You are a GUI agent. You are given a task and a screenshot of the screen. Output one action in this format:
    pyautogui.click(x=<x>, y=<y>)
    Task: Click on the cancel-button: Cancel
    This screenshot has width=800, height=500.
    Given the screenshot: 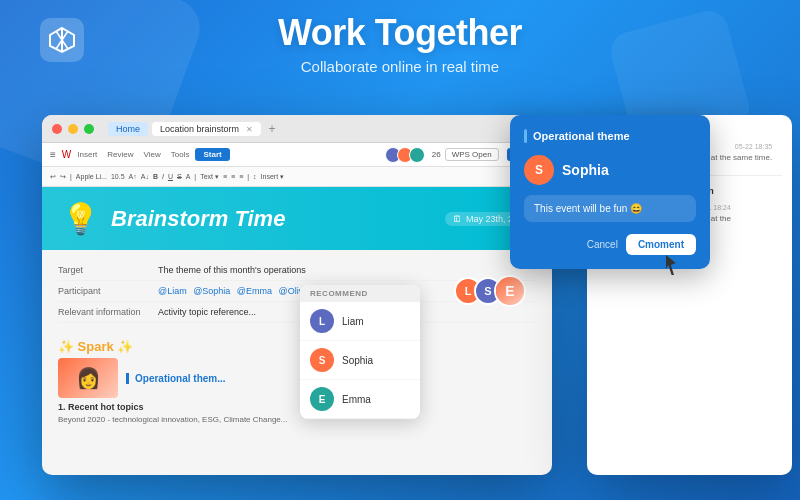 What is the action you would take?
    pyautogui.click(x=602, y=244)
    